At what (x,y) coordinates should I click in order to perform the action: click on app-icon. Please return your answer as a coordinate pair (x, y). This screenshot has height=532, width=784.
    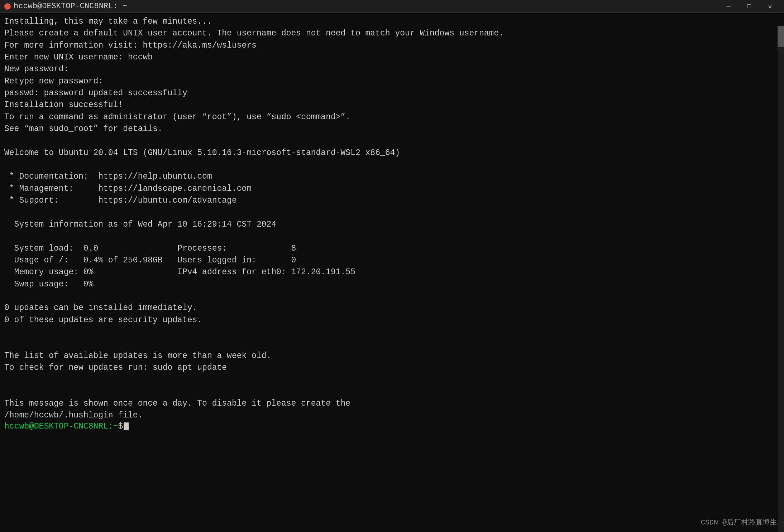
    Looking at the image, I should click on (8, 6).